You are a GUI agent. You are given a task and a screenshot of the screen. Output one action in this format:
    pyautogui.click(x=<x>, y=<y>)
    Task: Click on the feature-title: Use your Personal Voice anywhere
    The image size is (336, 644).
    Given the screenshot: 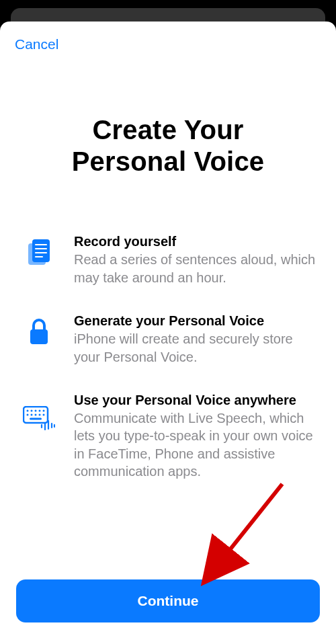 What is the action you would take?
    pyautogui.click(x=195, y=401)
    